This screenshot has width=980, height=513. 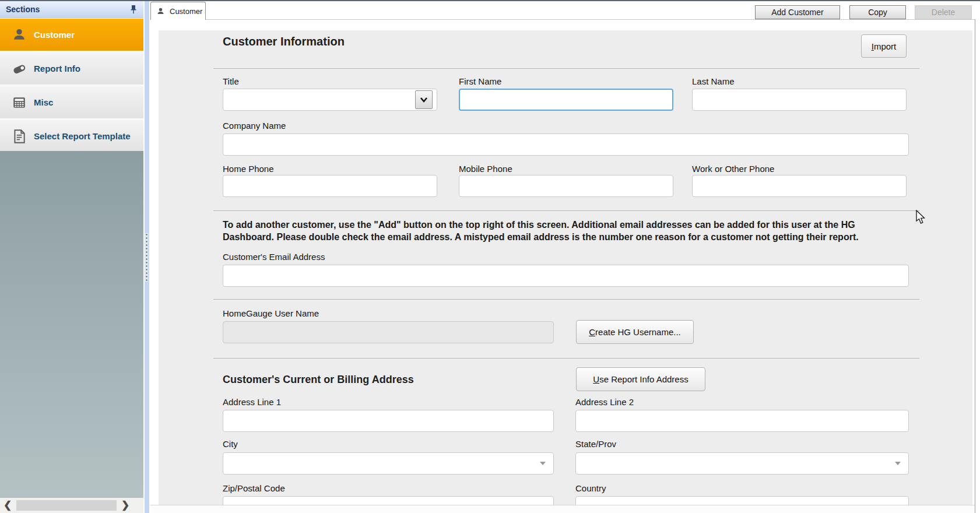 I want to click on sidebar-item-label: Report Info, so click(x=57, y=69).